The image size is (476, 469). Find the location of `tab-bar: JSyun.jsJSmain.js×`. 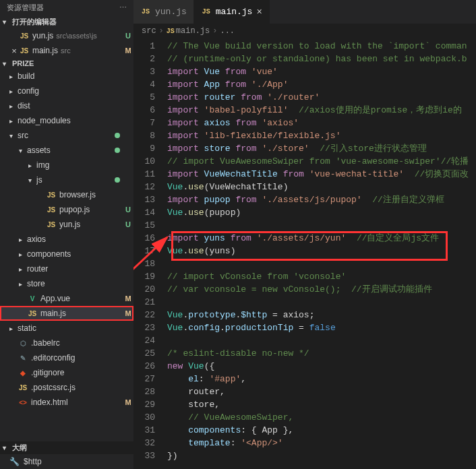

tab-bar: JSyun.jsJSmain.js× is located at coordinates (305, 12).